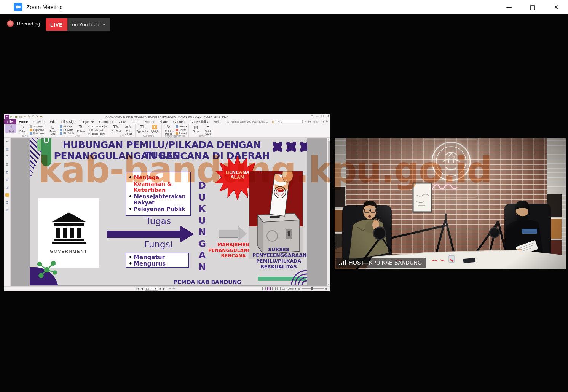 The width and height of the screenshot is (568, 392). I want to click on video-tile-host: HOST - KPU KAB BANDUNG, so click(450, 204).